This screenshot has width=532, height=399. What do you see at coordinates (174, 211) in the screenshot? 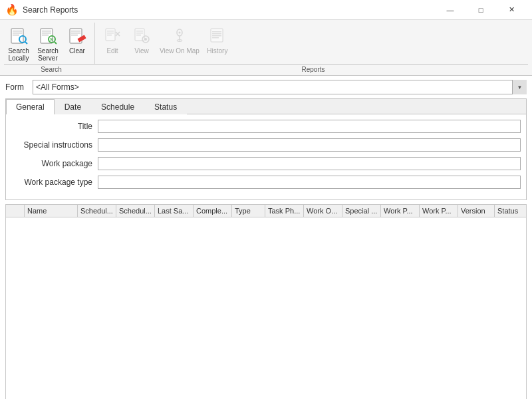
I see `col-header-lastsa: Last Sa...` at bounding box center [174, 211].